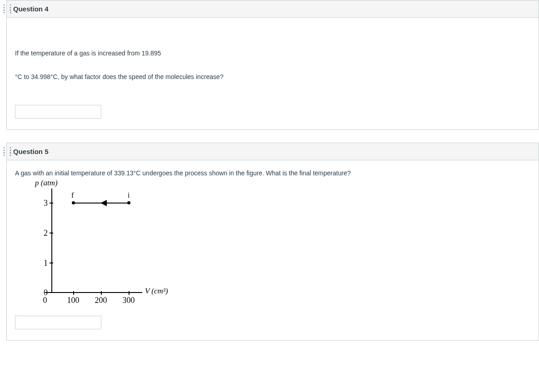  Describe the element at coordinates (58, 323) in the screenshot. I see `question-5-answer-input` at that location.